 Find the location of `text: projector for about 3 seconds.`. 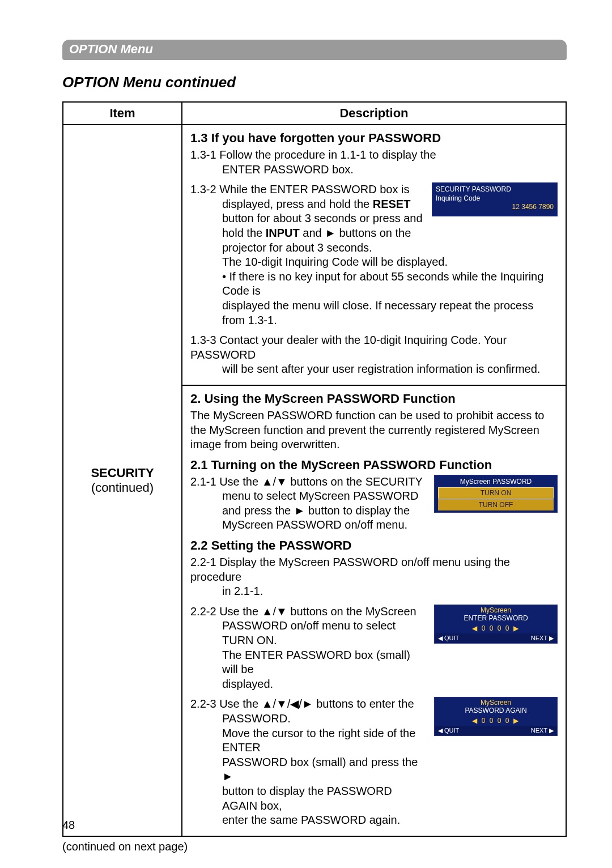

text: projector for about 3 seconds. is located at coordinates (297, 248).